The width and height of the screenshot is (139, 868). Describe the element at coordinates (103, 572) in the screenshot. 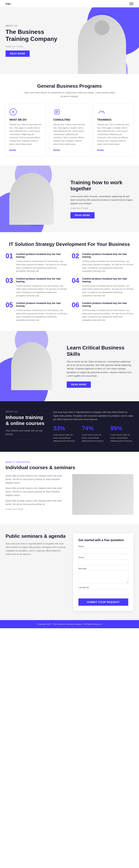

I see `seminars-right: Get started with a free quotation Name P…` at that location.